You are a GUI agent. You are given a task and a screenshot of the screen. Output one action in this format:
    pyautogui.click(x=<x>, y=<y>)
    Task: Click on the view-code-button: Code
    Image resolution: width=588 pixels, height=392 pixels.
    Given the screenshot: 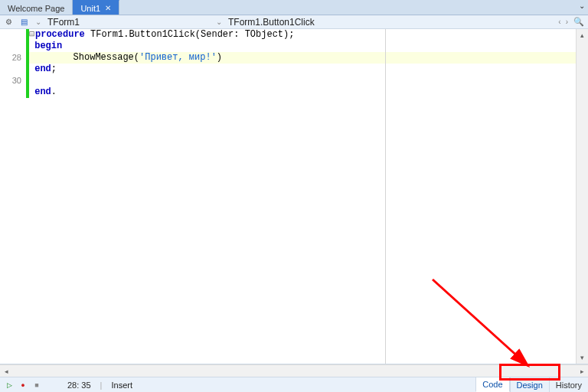 What is the action you would take?
    pyautogui.click(x=492, y=384)
    